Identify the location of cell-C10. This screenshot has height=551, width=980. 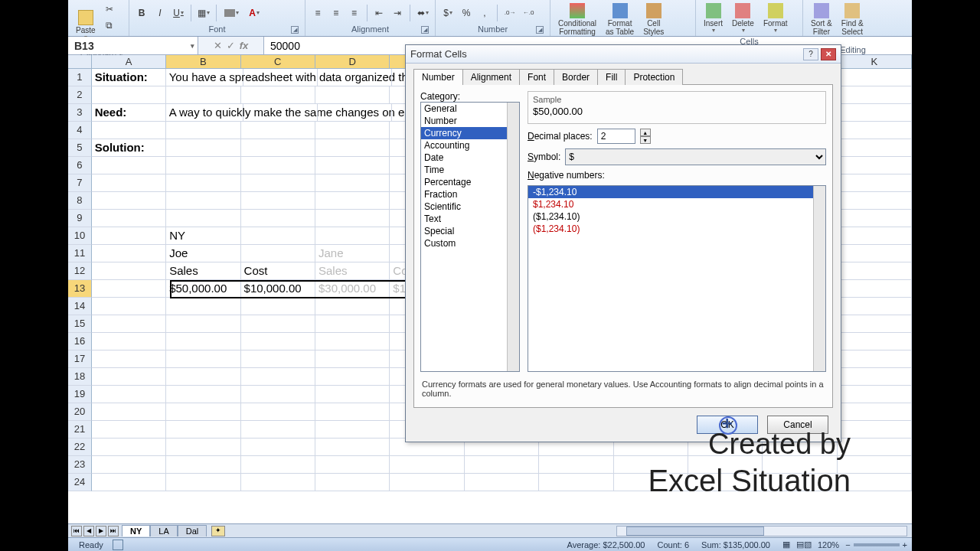
(279, 236).